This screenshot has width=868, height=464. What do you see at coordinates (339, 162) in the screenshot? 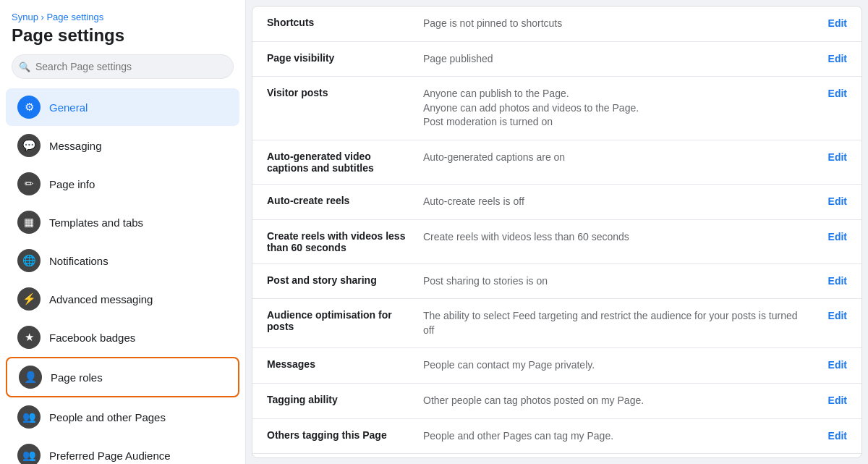
I see `settings-label: Auto-generated video captions and subtit…` at bounding box center [339, 162].